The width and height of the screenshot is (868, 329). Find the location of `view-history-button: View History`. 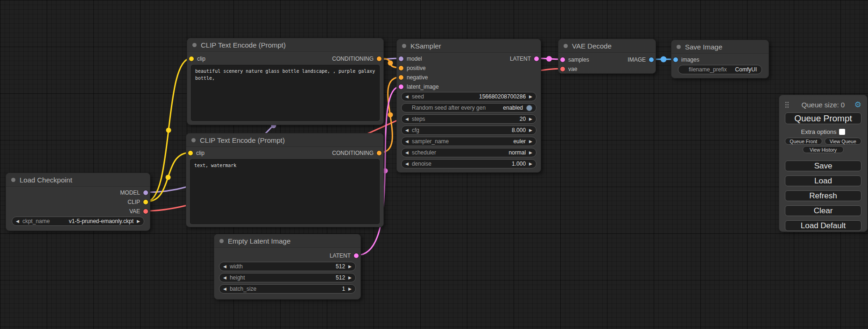

view-history-button: View History is located at coordinates (823, 149).